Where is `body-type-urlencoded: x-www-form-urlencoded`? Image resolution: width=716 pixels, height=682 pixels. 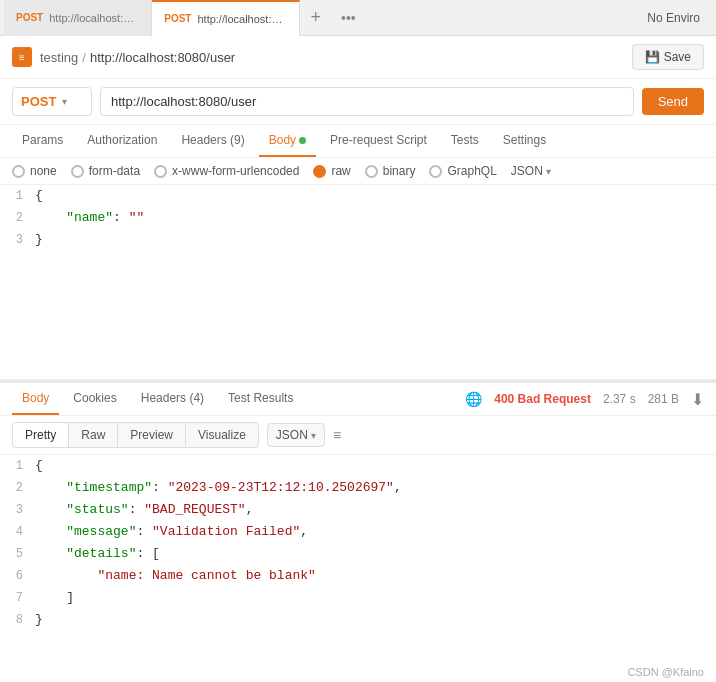 body-type-urlencoded: x-www-form-urlencoded is located at coordinates (226, 171).